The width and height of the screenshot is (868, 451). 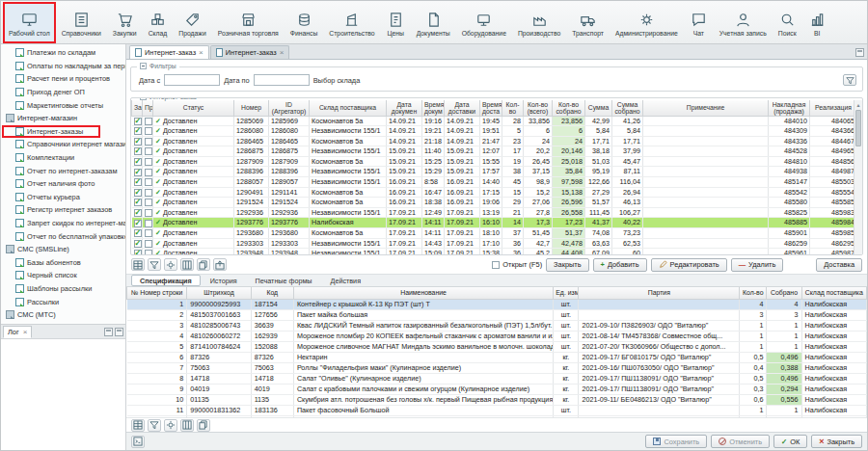 I want to click on toolbar-item-search: Поиск, so click(x=787, y=23).